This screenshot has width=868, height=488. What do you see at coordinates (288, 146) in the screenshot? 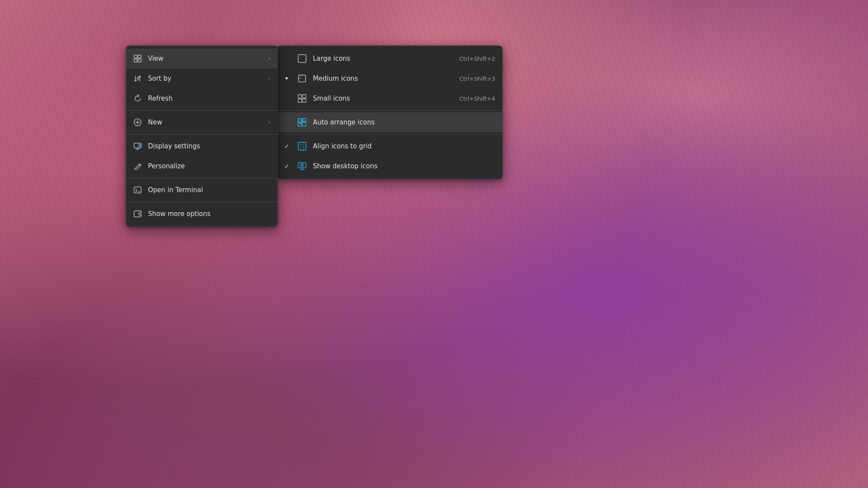
I see `align-grid-check: ✓` at bounding box center [288, 146].